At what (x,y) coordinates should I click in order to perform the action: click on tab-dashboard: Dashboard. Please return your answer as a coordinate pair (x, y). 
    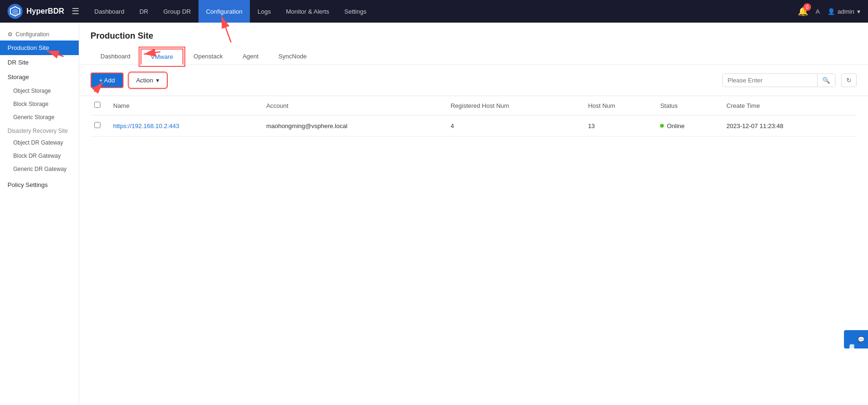
    Looking at the image, I should click on (116, 57).